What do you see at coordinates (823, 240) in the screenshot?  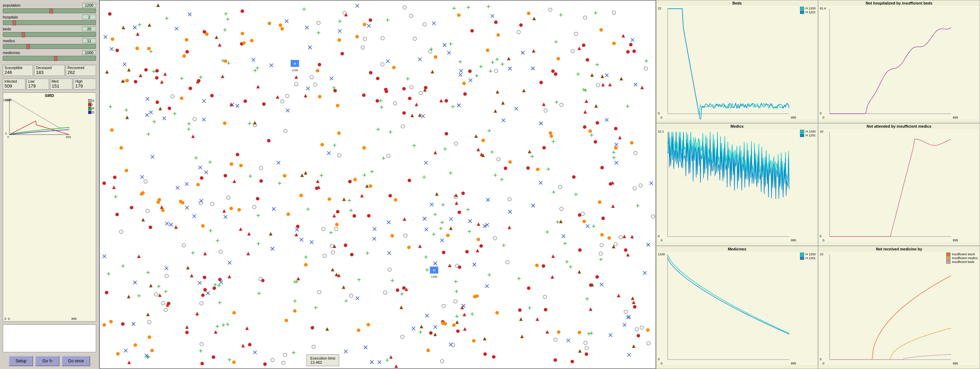 I see `chart-xmin-3: 0` at bounding box center [823, 240].